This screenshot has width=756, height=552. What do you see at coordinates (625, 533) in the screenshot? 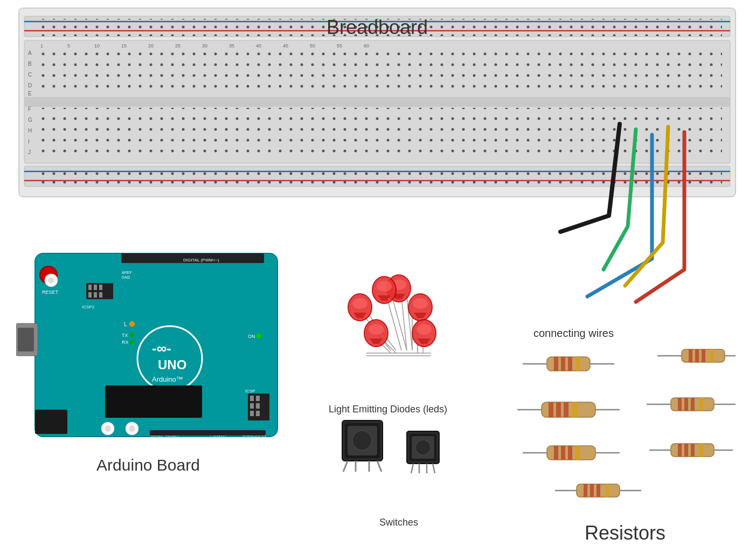
I see `resistors-label: Resistors` at bounding box center [625, 533].